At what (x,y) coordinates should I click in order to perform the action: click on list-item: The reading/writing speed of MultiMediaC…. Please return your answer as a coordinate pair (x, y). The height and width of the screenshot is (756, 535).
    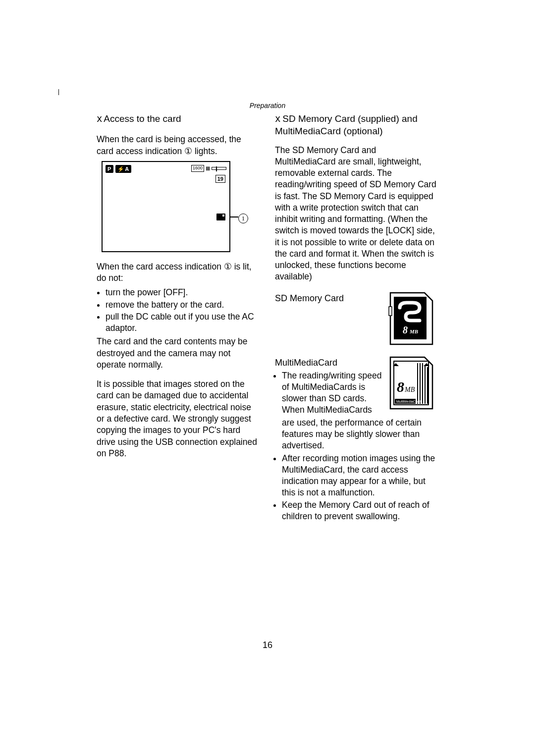
    Looking at the image, I should click on (332, 393).